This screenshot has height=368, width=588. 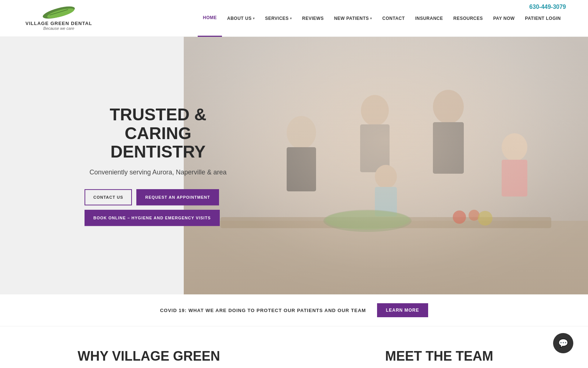 I want to click on nav-item-resources: RESOURCES, so click(x=468, y=18).